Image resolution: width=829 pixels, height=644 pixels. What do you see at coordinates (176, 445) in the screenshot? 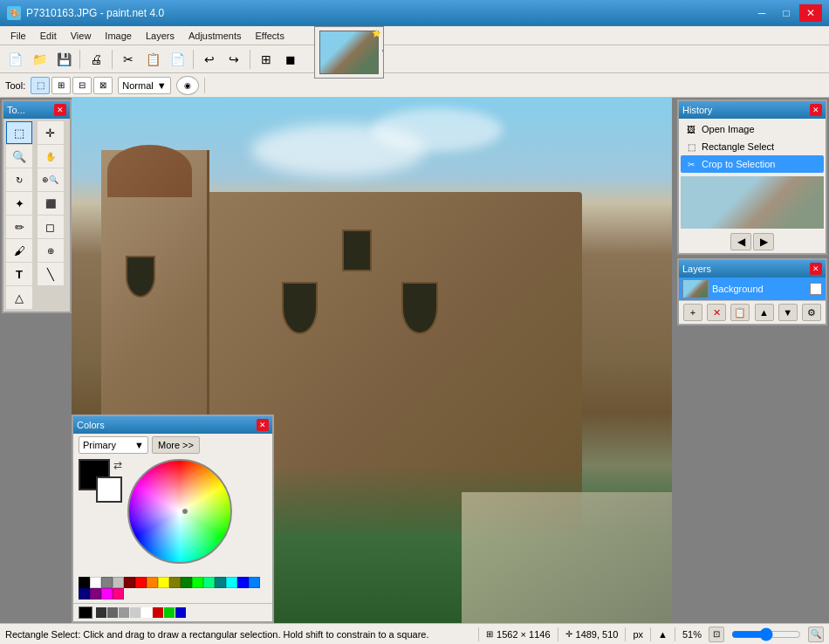
I see `colors-more-button: More >>` at bounding box center [176, 445].